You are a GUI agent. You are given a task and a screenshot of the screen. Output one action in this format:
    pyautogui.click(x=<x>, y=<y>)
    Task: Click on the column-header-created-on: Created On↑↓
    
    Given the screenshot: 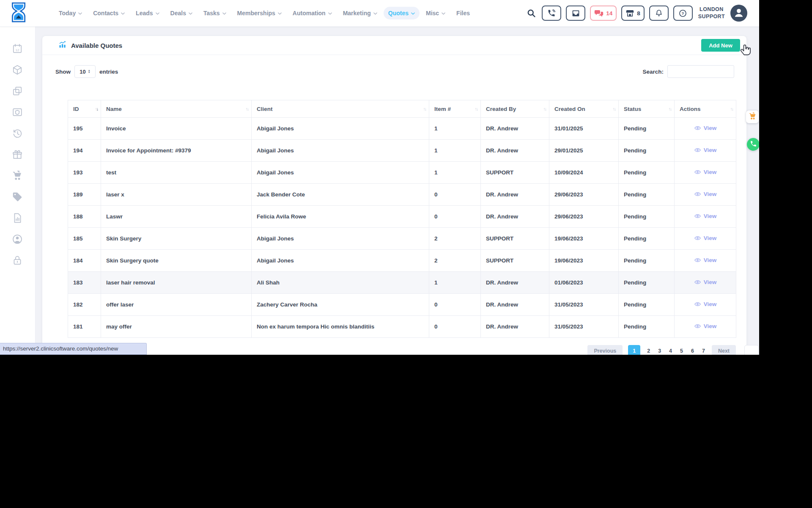 What is the action you would take?
    pyautogui.click(x=584, y=109)
    